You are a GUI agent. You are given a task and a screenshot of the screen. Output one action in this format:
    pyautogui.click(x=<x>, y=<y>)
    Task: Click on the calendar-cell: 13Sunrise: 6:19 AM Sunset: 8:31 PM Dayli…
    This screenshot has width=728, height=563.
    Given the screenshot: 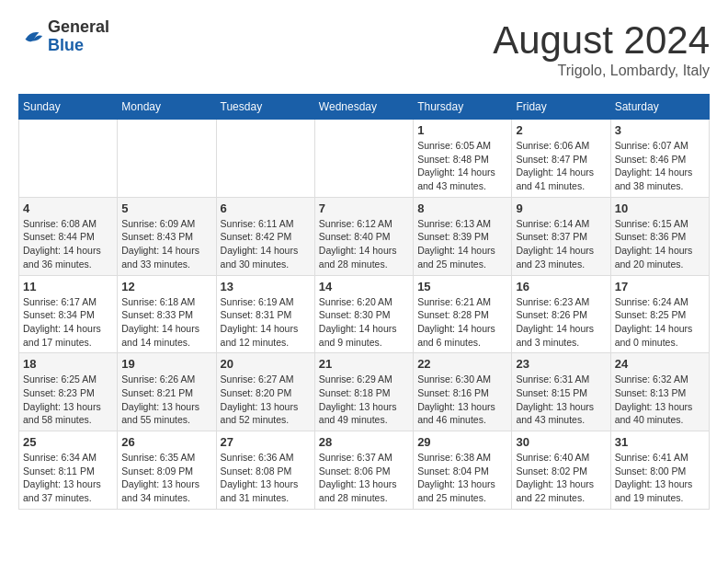 What is the action you would take?
    pyautogui.click(x=265, y=315)
    